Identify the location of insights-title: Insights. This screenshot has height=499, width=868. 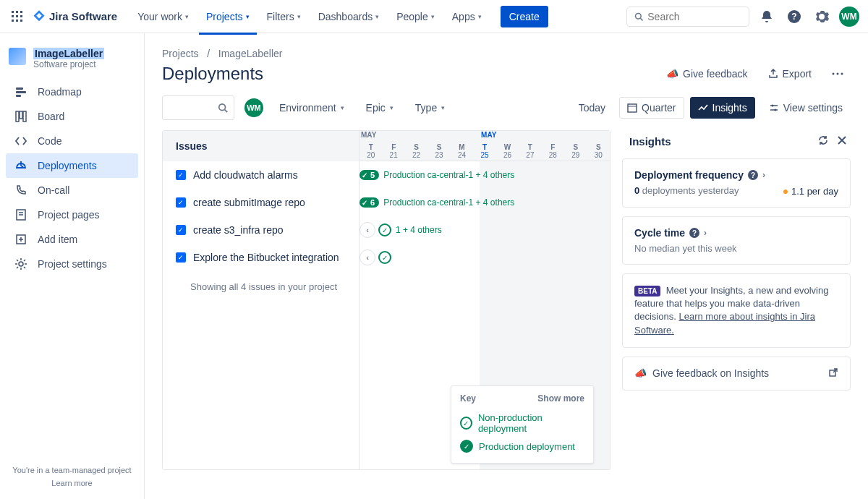
(650, 142).